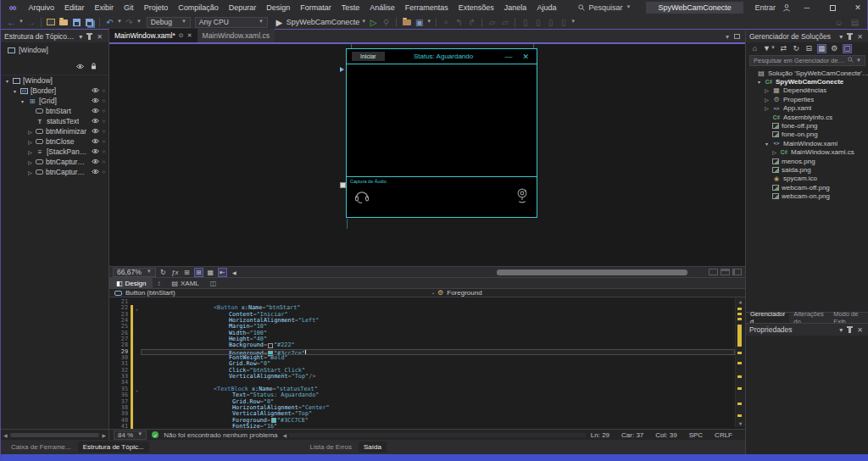 The height and width of the screenshot is (461, 868). I want to click on editor-vertical-scrollbar: ▲ ▼, so click(740, 363).